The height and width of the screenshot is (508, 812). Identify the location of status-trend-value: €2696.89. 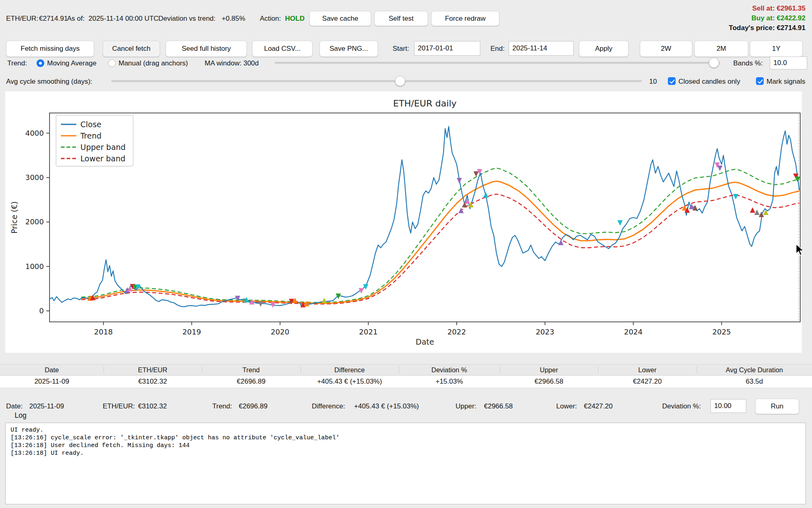
(253, 406).